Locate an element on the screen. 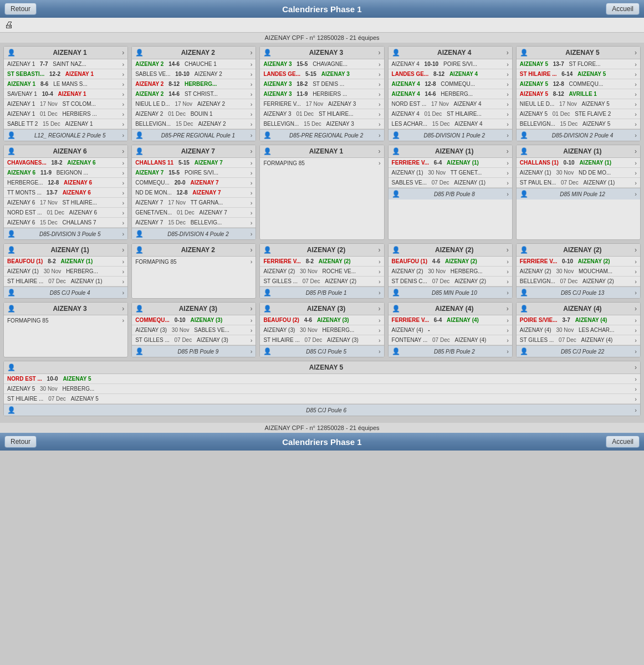 This screenshot has height=665, width=644. match-row: AIZENAY (4) 30 Nov LES ACHAR...› is located at coordinates (579, 330).